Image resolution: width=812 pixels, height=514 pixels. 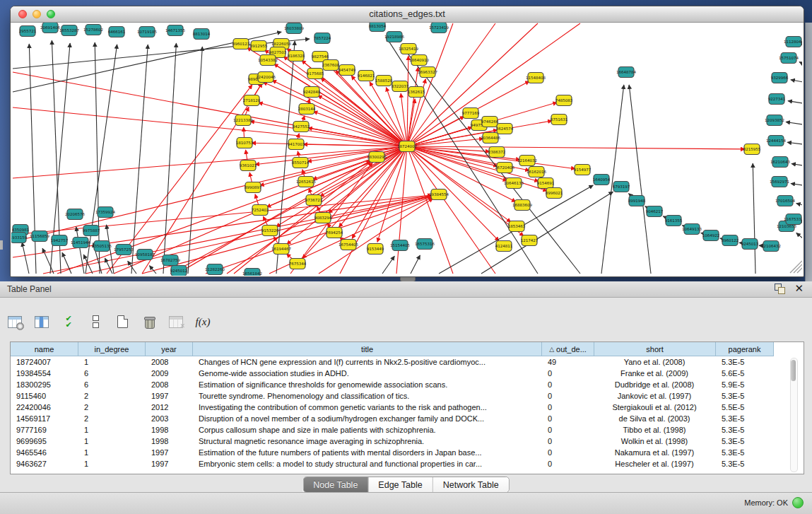 I want to click on table-cell: Wolkin et al. (1998), so click(x=655, y=441).